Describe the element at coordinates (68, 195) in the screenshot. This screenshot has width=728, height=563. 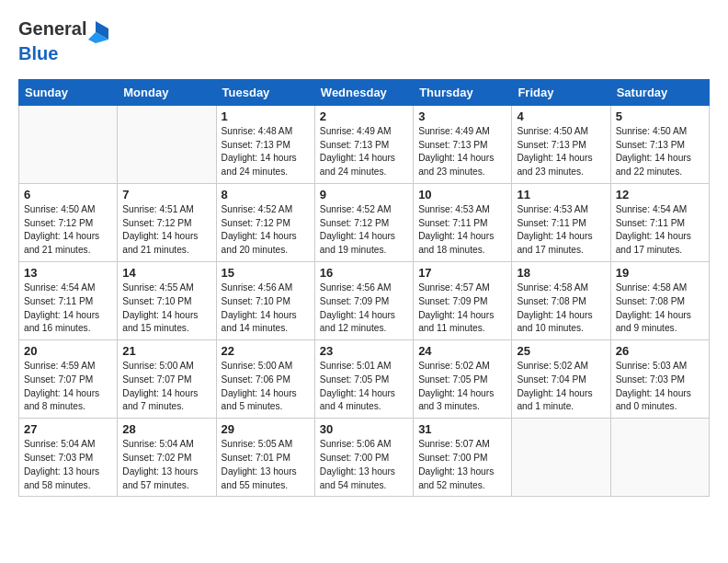
I see `day-number: 6` at that location.